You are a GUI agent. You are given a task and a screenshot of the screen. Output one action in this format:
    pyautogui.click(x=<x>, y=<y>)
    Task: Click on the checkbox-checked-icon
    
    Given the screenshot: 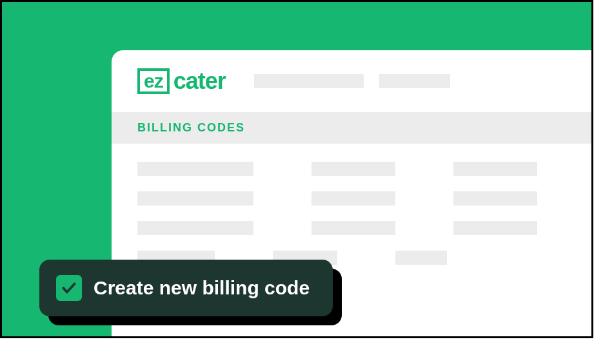 What is the action you would take?
    pyautogui.click(x=69, y=288)
    